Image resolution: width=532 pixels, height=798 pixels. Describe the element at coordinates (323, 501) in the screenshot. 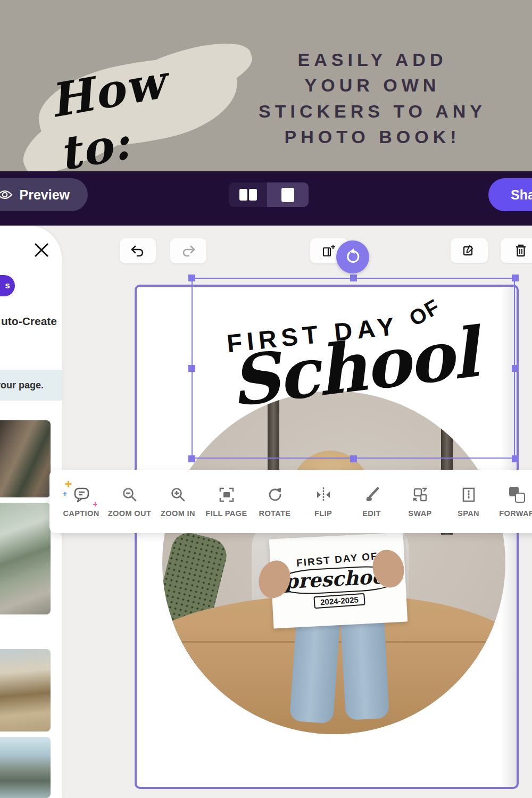

I see `flip-button: FLIP` at that location.